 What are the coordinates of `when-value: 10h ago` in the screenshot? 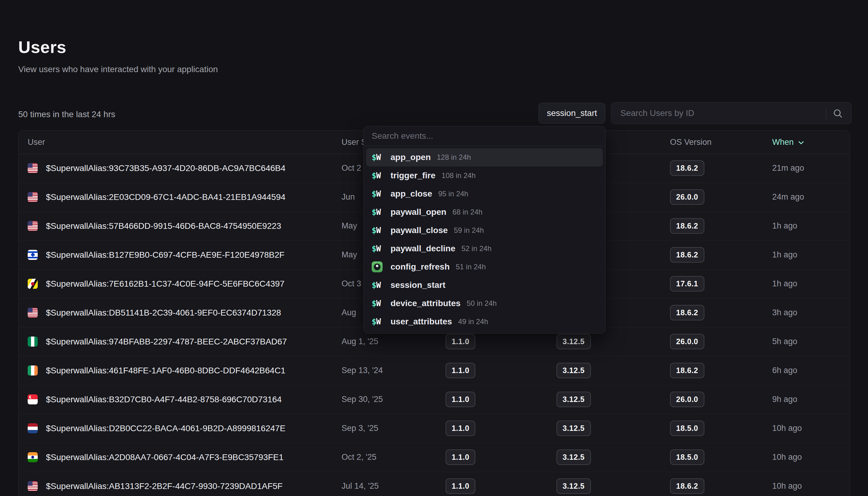 It's located at (787, 486).